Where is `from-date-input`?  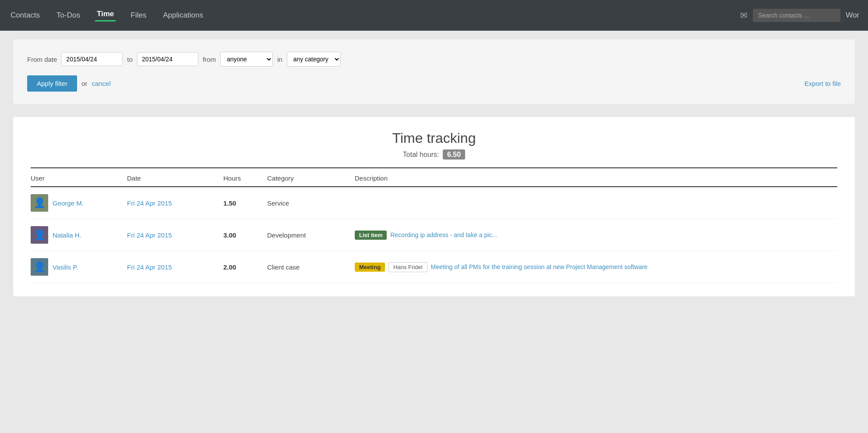 from-date-input is located at coordinates (92, 59).